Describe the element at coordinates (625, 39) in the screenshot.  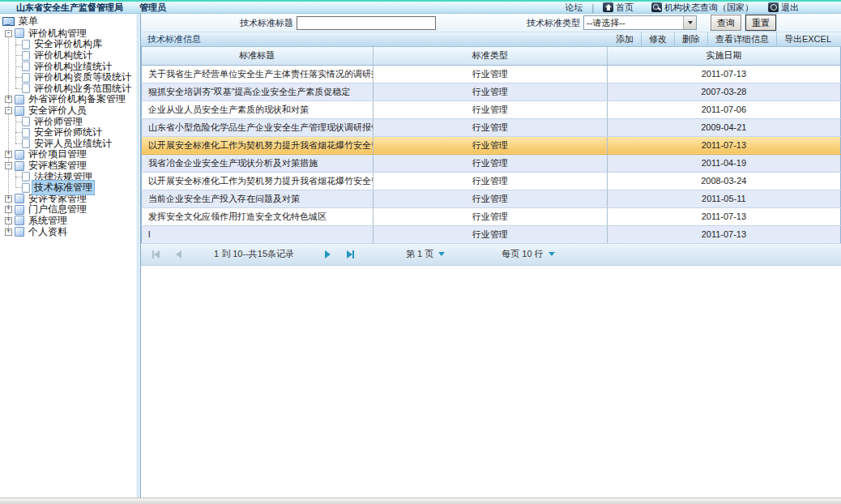
I see `action-button-0: 添加` at that location.